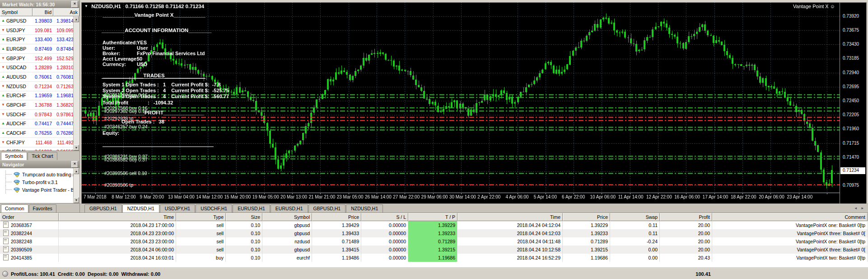  Describe the element at coordinates (434, 241) in the screenshot. I see `order-row: 203822482018.04.23 23:00:00sell0.10nzdus…` at that location.